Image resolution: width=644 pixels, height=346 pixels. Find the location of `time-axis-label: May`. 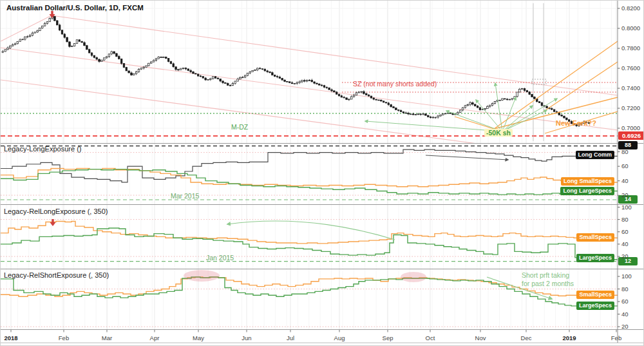

time-axis-label: May is located at coordinates (198, 338).